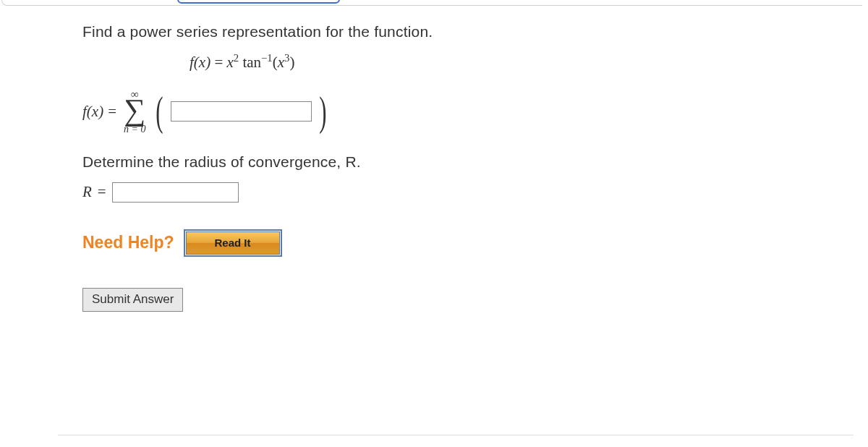  Describe the element at coordinates (218, 62) in the screenshot. I see `equals: =` at that location.